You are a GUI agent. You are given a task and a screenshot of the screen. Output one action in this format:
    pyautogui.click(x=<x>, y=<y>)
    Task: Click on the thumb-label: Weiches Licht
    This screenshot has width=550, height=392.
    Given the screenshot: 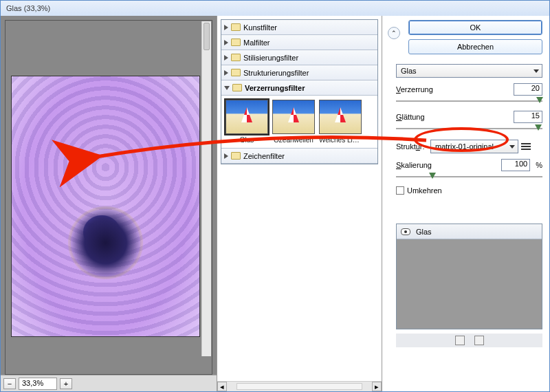 What is the action you would take?
    pyautogui.click(x=340, y=140)
    